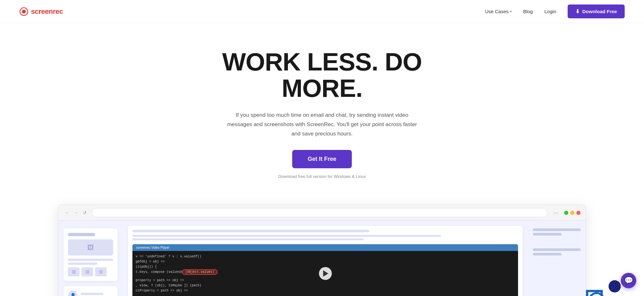 This screenshot has height=296, width=644. What do you see at coordinates (566, 213) in the screenshot?
I see `traffic-light-green` at bounding box center [566, 213].